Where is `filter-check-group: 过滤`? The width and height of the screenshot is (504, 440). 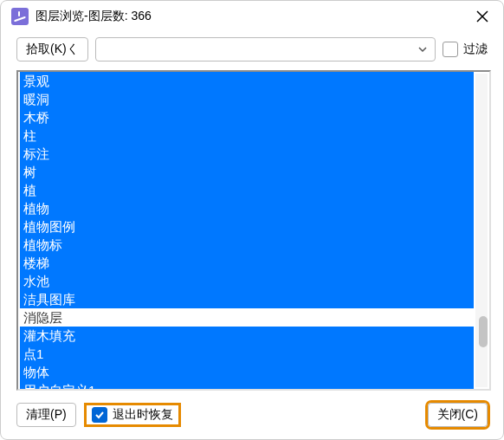
filter-check-group: 过滤 is located at coordinates (465, 49).